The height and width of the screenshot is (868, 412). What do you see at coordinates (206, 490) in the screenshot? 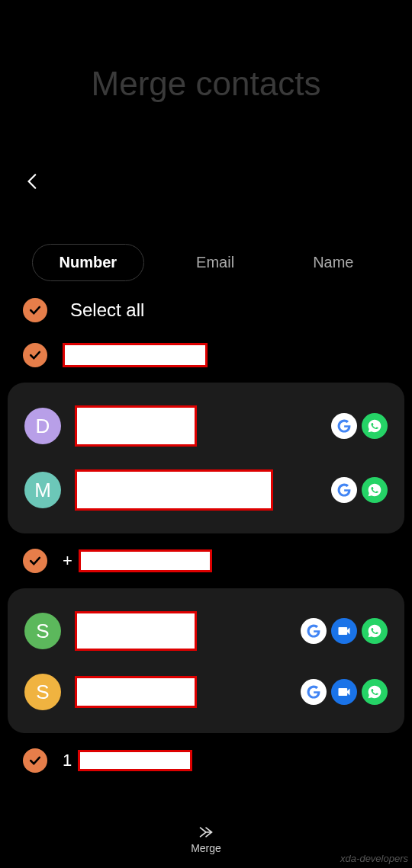
I see `contact-row: M` at bounding box center [206, 490].